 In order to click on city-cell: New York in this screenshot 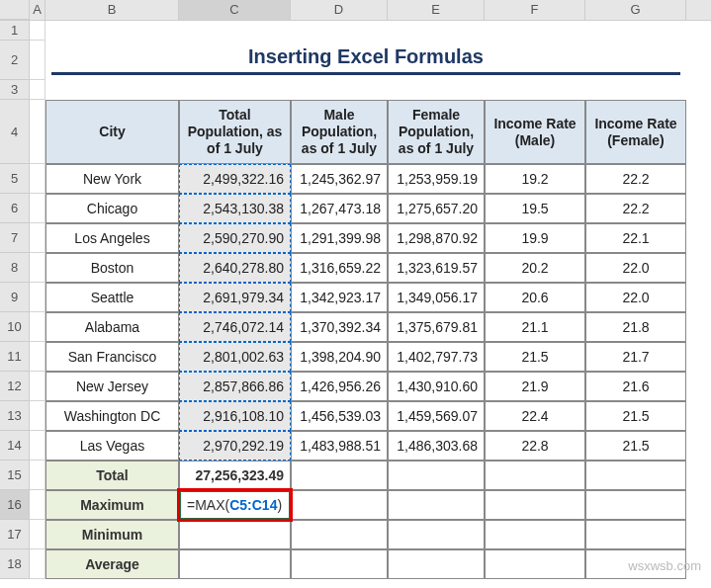, I will do `click(113, 179)`.